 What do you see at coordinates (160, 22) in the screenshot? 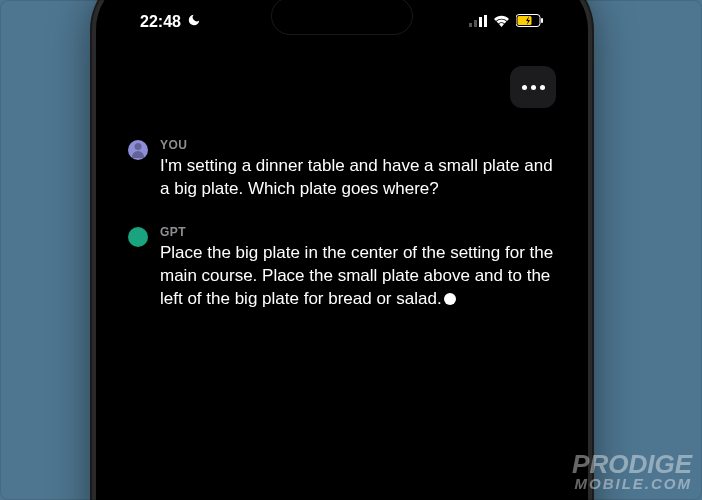
I see `status-time: 22:48` at bounding box center [160, 22].